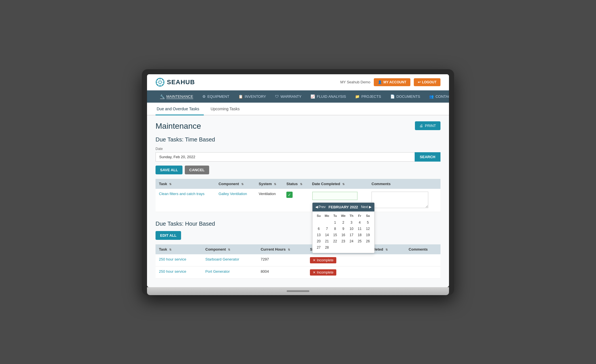 The height and width of the screenshot is (364, 596). What do you see at coordinates (298, 126) in the screenshot?
I see `page-title-row: Maintenance 🖨 PRINT` at bounding box center [298, 126].